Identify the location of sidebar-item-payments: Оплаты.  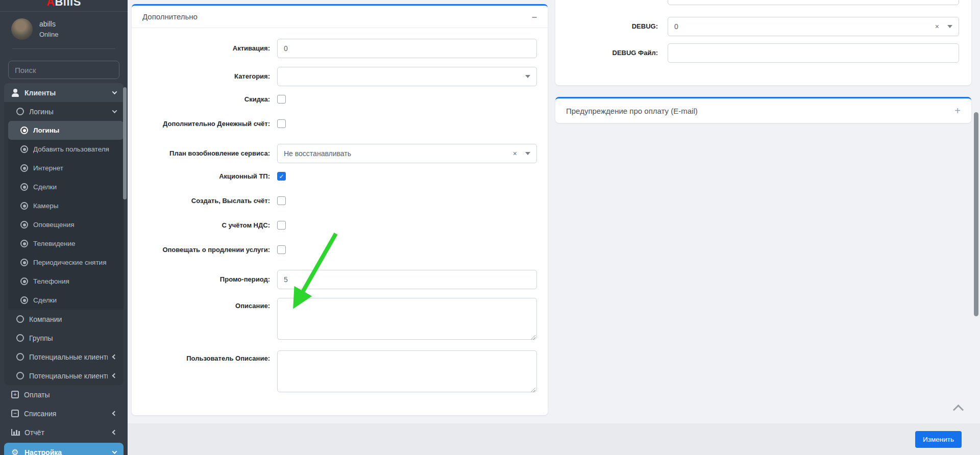
(64, 395).